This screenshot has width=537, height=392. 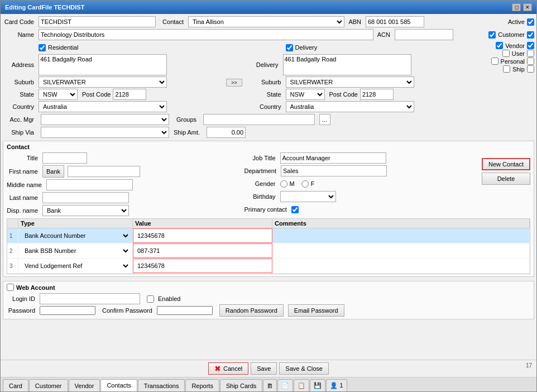 I want to click on confirm-password-input, so click(x=185, y=310).